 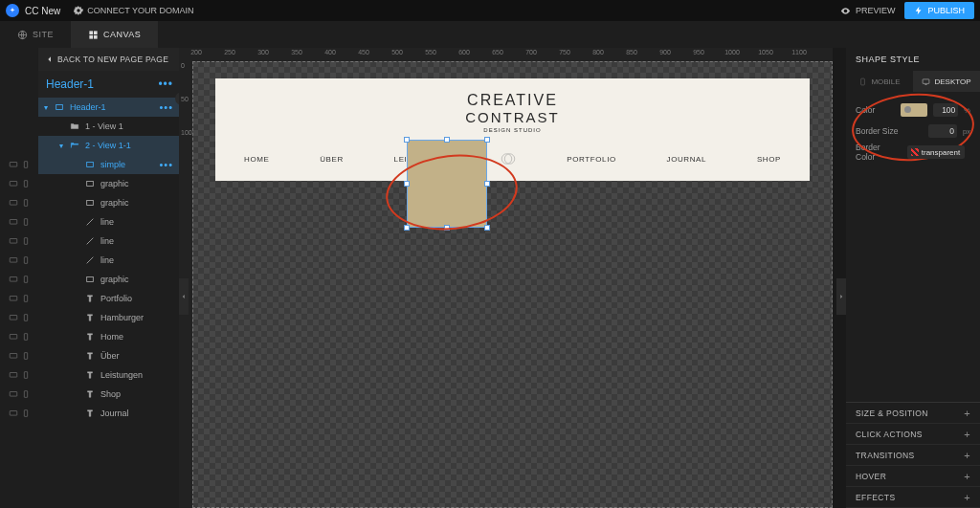 I want to click on accordion-size-position: SIZE & POSITION+, so click(x=913, y=413).